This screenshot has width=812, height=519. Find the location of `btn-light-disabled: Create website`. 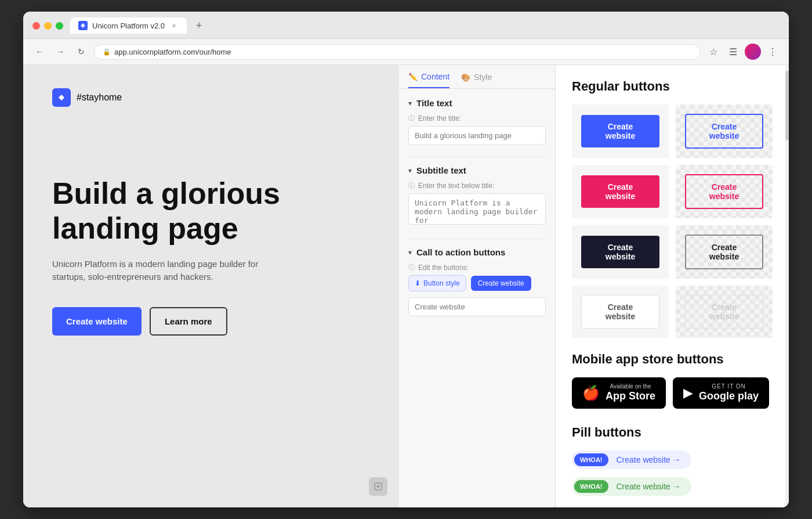

btn-light-disabled: Create website is located at coordinates (724, 312).